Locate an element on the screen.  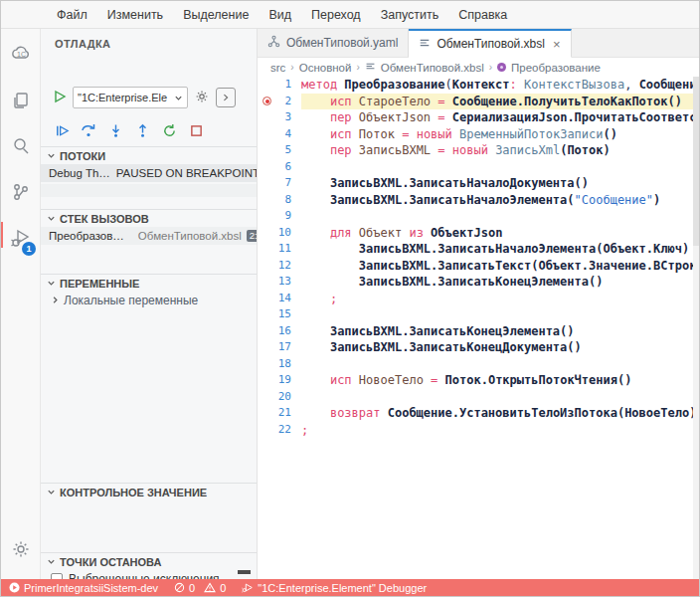
code-line: 15 is located at coordinates (478, 314).